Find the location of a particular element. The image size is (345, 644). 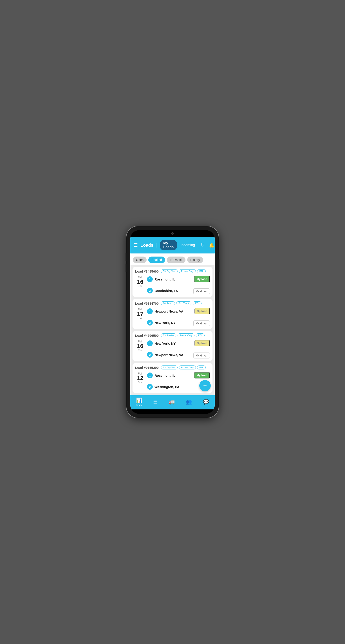

load-3-my-driver-badge: My driver is located at coordinates (202, 356).